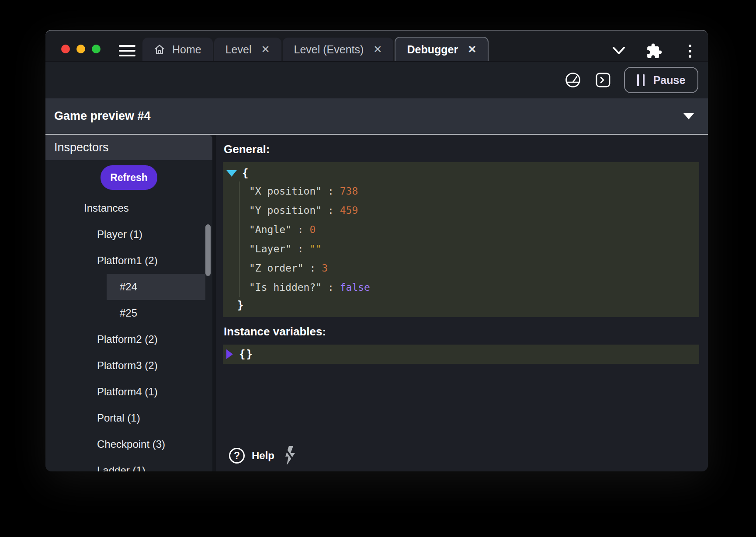 The width and height of the screenshot is (756, 537). What do you see at coordinates (338, 49) in the screenshot?
I see `tab-level-events: Level (Events) ✕` at bounding box center [338, 49].